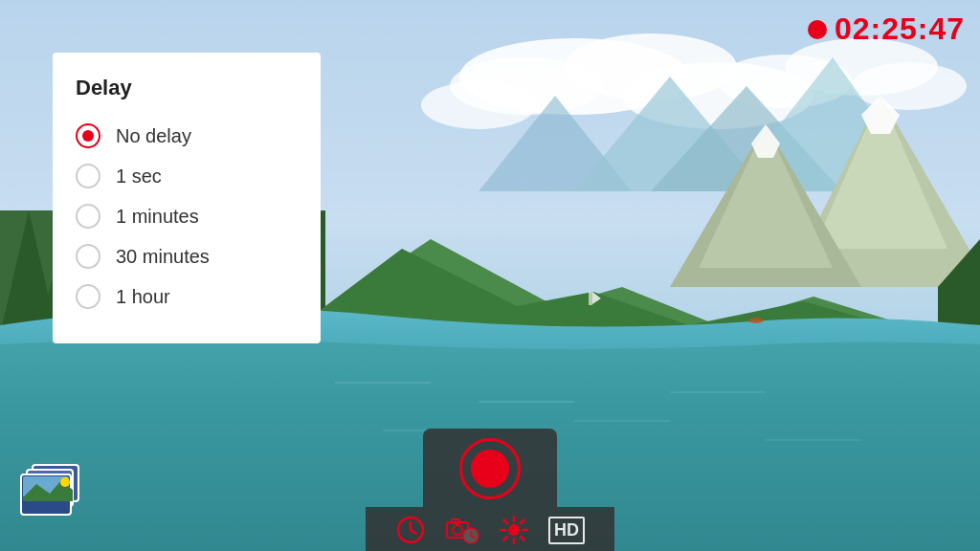  I want to click on option-label-30min: 30 minutes, so click(163, 256).